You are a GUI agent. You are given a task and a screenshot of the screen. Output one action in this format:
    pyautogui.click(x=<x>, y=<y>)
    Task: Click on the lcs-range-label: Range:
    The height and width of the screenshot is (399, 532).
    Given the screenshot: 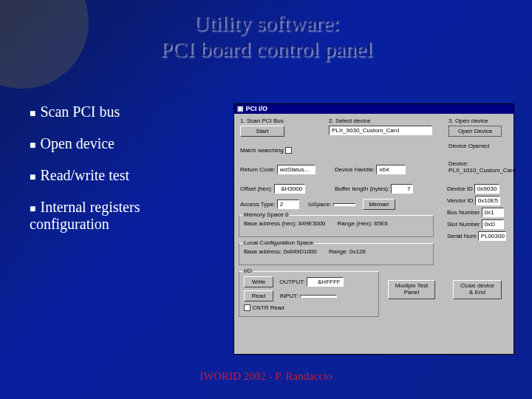 What is the action you would take?
    pyautogui.click(x=338, y=251)
    